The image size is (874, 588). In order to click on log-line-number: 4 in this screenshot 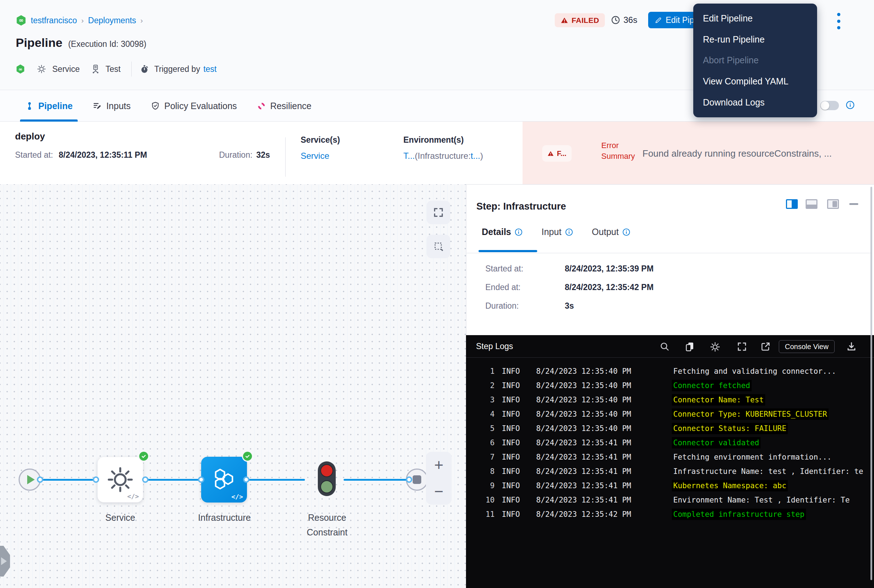, I will do `click(485, 414)`.